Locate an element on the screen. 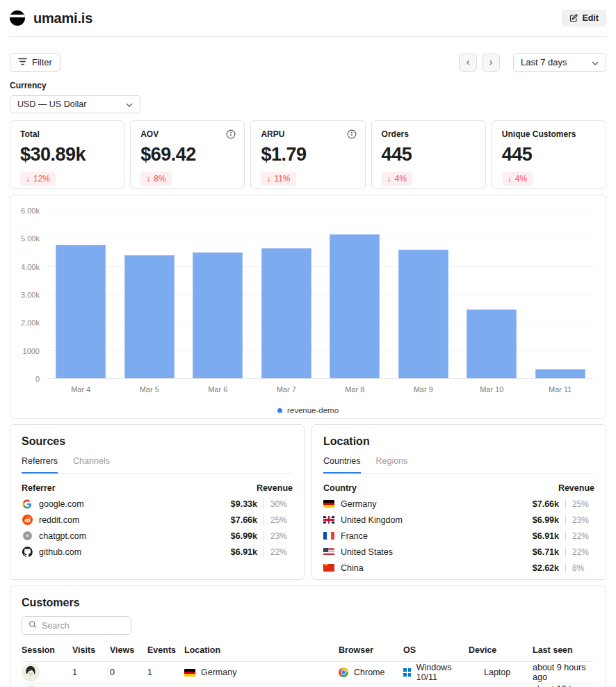 This screenshot has width=616, height=687. reddit-favicon-icon is located at coordinates (27, 520).